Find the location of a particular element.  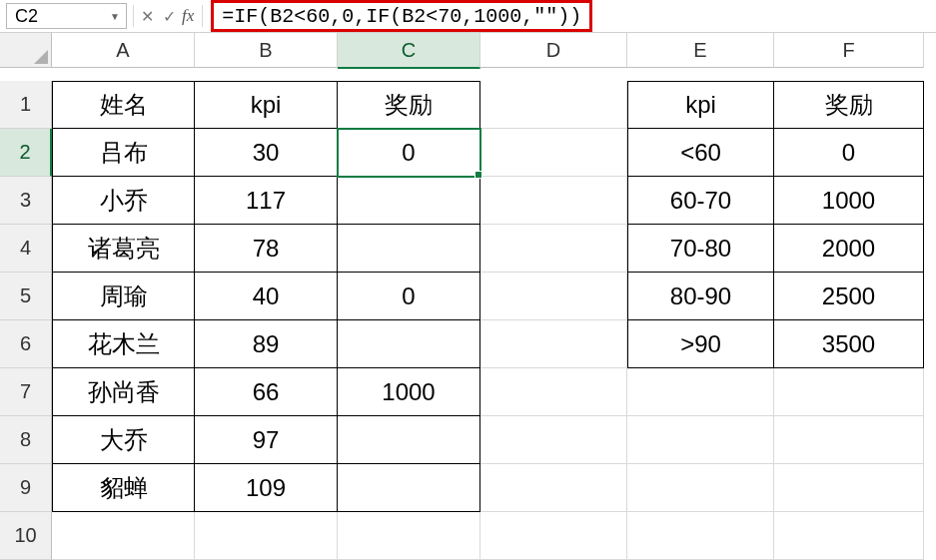

cell-E5: 80-90 is located at coordinates (701, 296).